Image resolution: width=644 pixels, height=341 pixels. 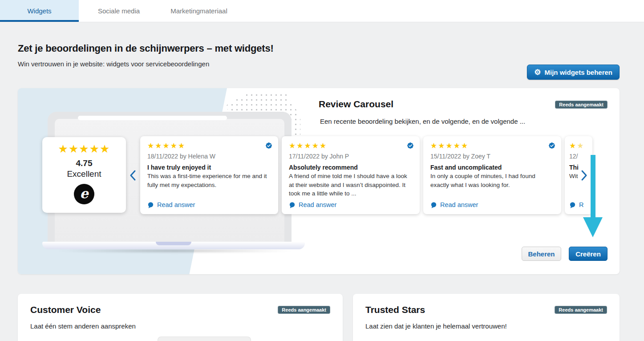 I want to click on read-answer-label: R, so click(x=581, y=205).